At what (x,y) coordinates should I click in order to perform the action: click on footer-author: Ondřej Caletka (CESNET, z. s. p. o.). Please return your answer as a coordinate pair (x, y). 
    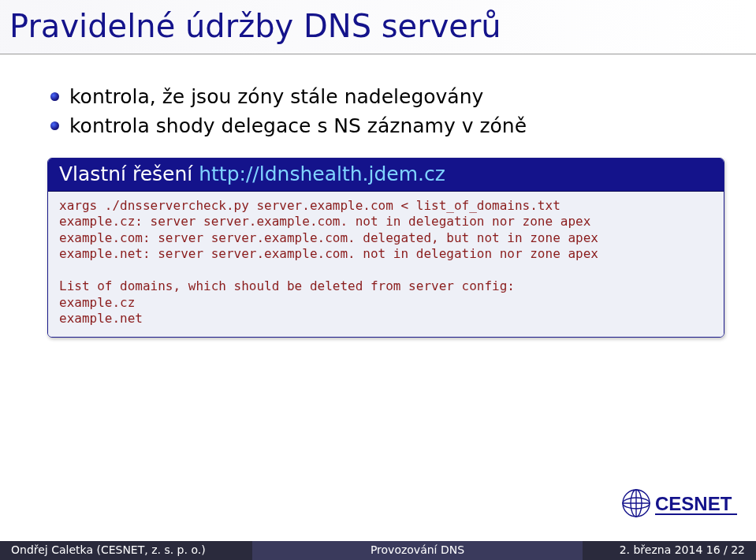
    Looking at the image, I should click on (126, 551).